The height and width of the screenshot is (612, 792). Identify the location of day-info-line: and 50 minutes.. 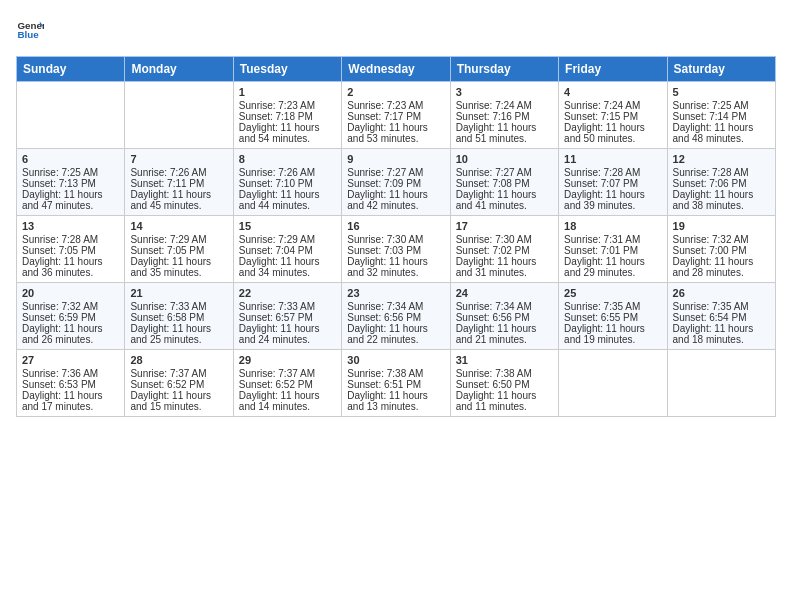
(612, 138).